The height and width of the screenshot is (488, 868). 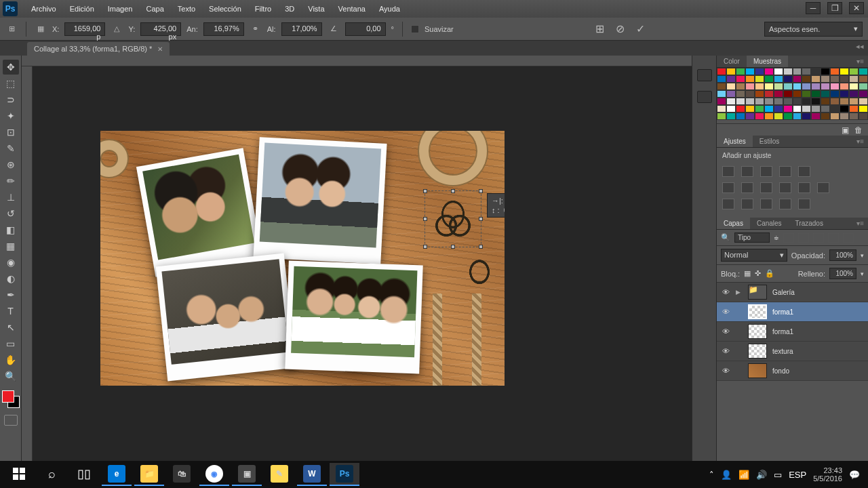 What do you see at coordinates (161, 29) in the screenshot?
I see `y-field: 425,00 px` at bounding box center [161, 29].